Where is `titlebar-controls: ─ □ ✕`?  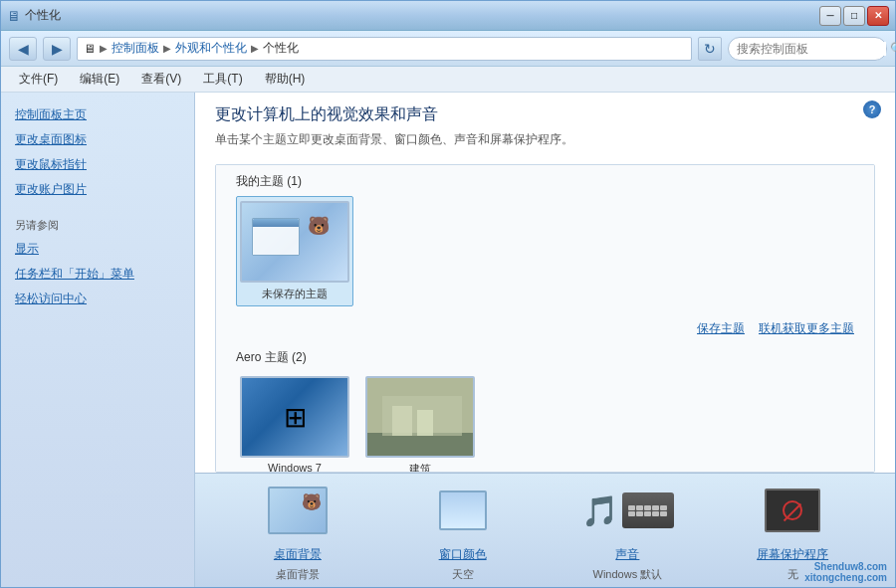 titlebar-controls: ─ □ ✕ is located at coordinates (854, 16).